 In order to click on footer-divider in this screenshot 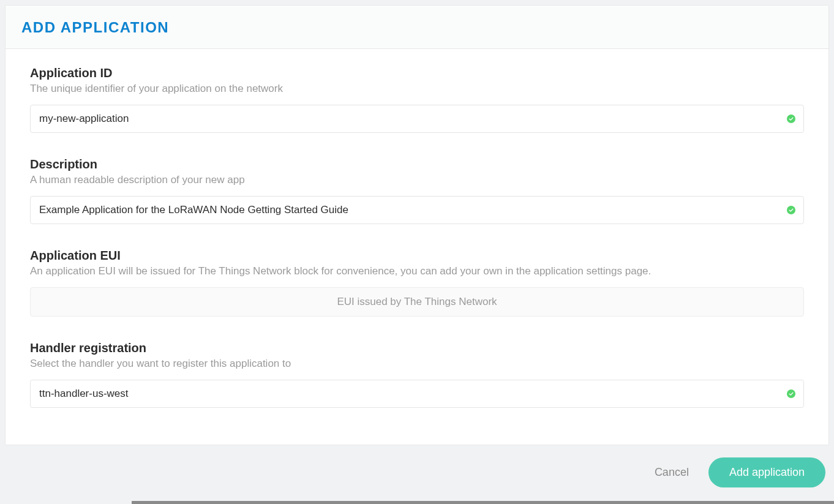, I will do `click(483, 502)`.